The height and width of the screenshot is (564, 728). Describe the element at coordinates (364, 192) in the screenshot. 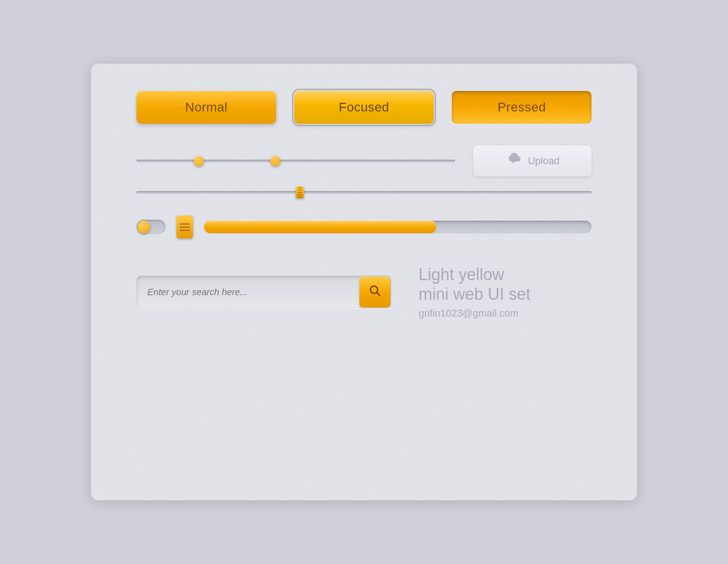

I see `single-slider` at that location.